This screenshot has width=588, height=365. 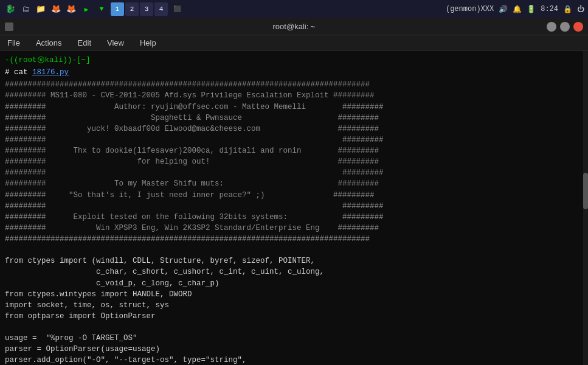 I want to click on menu-file: File, so click(x=13, y=43).